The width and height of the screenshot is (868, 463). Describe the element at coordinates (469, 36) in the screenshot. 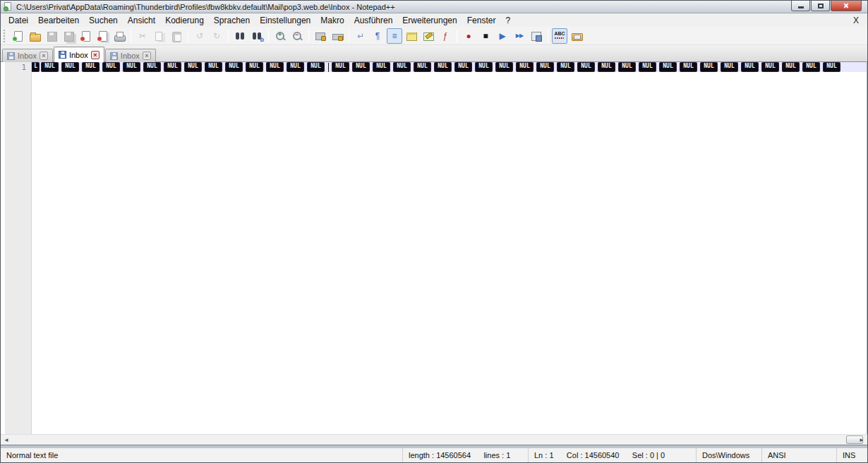

I see `macro-record-button: ●` at that location.